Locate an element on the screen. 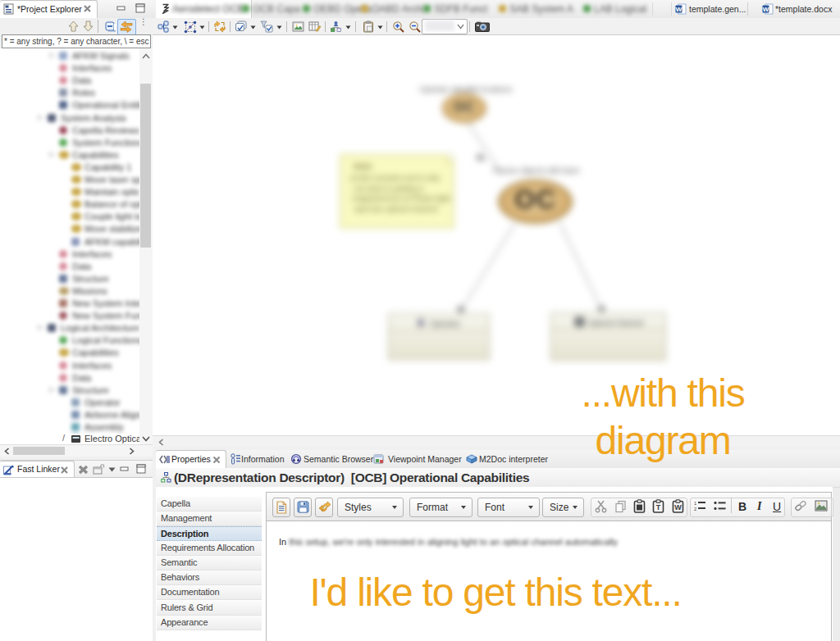 This screenshot has height=641, width=840. svg-text: T is located at coordinates (659, 507).